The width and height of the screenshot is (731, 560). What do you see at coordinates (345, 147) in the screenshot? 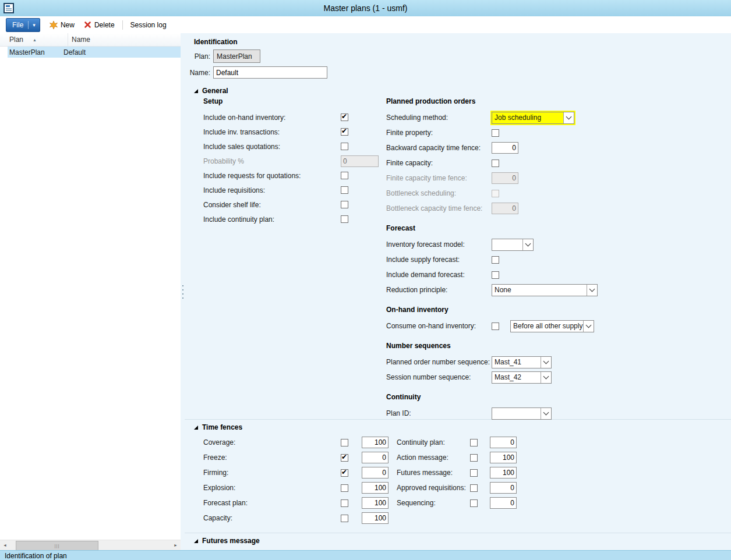
I see `include-sales-quotations-checkbox` at bounding box center [345, 147].